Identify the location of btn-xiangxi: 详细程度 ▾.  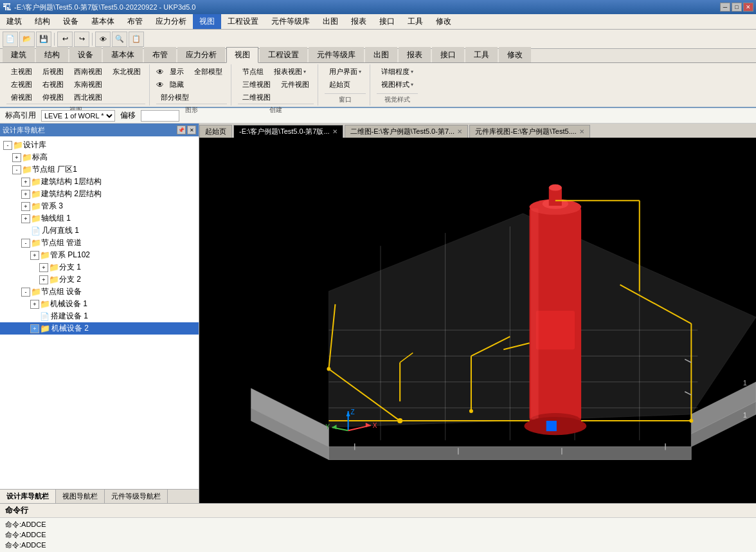
(397, 72).